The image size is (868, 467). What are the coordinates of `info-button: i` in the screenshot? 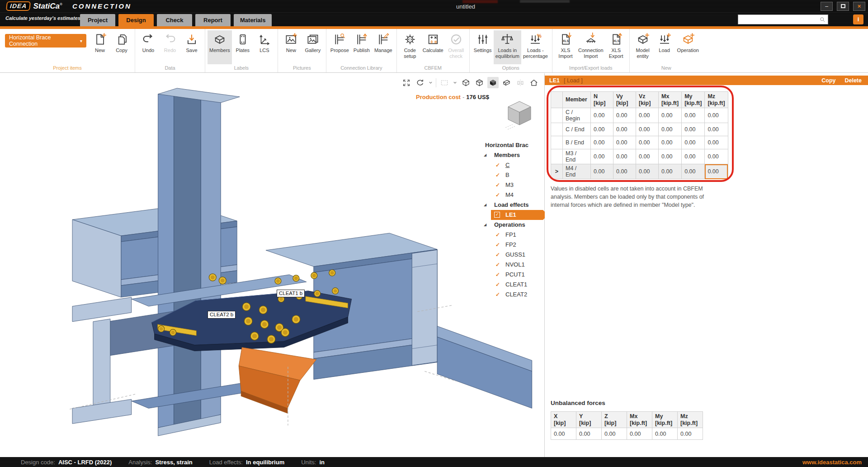 It's located at (858, 19).